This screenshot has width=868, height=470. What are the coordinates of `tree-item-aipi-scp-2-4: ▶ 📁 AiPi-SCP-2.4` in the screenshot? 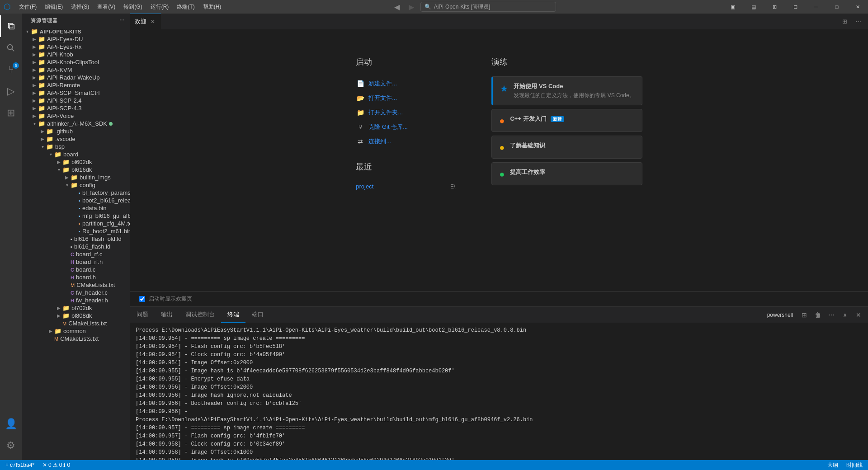 It's located at (76, 100).